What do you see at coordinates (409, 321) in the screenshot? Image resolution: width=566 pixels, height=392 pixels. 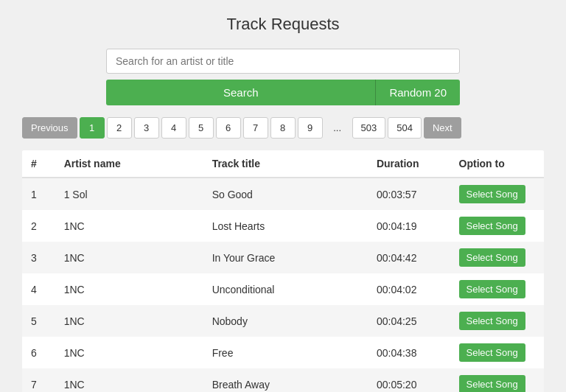 I see `cell-duration: 00:04:25` at bounding box center [409, 321].